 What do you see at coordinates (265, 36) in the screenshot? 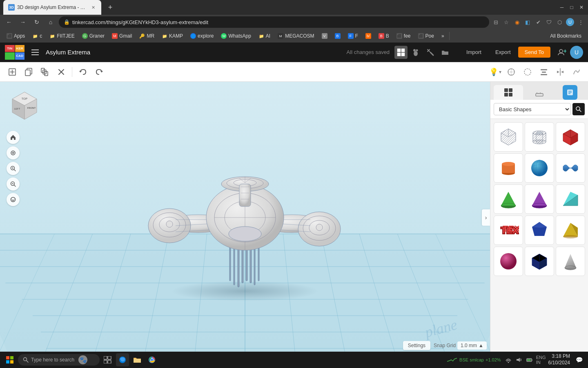
I see `bookmark-ai: 📁 AI` at bounding box center [265, 36].